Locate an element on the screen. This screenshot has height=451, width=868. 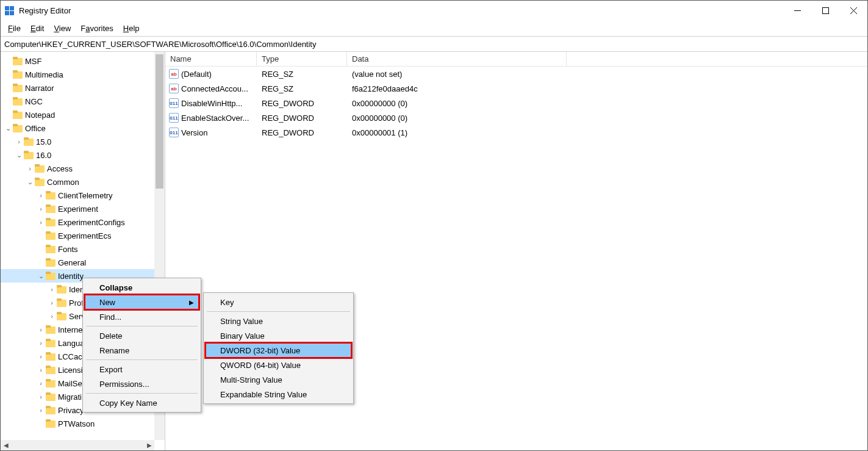
menu-favorites: Favorites is located at coordinates (96, 28).